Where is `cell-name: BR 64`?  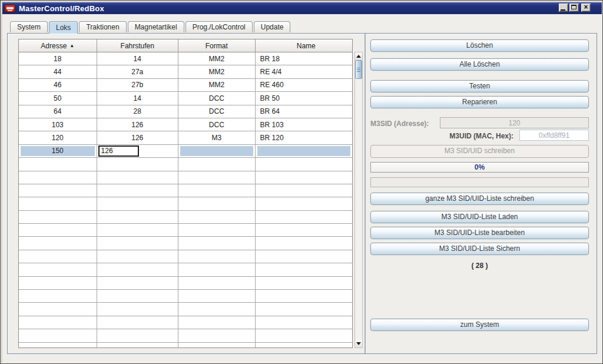 cell-name: BR 64 is located at coordinates (304, 112).